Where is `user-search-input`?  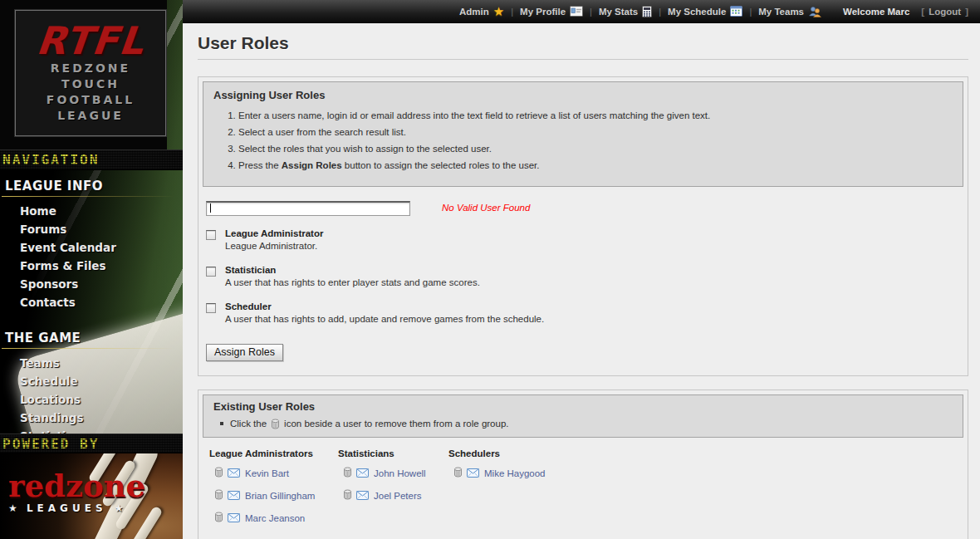 user-search-input is located at coordinates (308, 208).